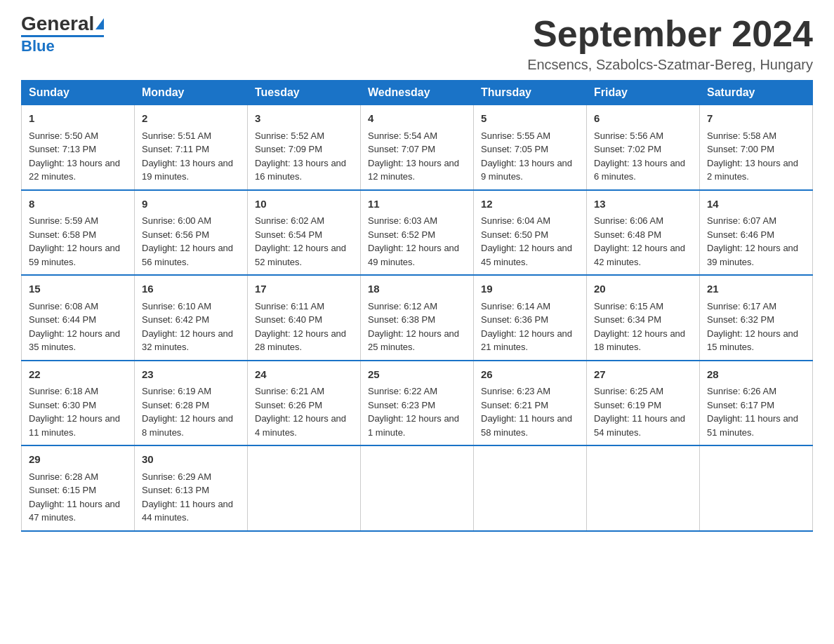 This screenshot has width=834, height=644. Describe the element at coordinates (79, 318) in the screenshot. I see `calendar-cell: 15Sunrise: 6:08 AMSunset: 6:44 PMDayligh…` at that location.